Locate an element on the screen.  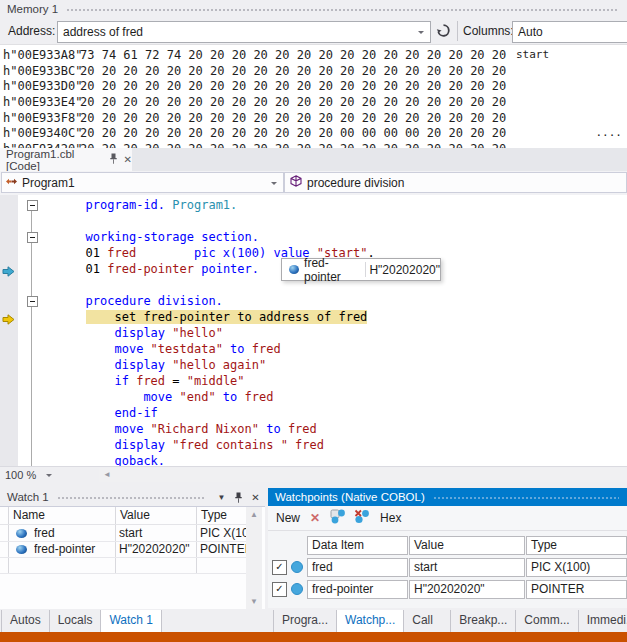
code-line: procedure division. is located at coordinates (129, 301).